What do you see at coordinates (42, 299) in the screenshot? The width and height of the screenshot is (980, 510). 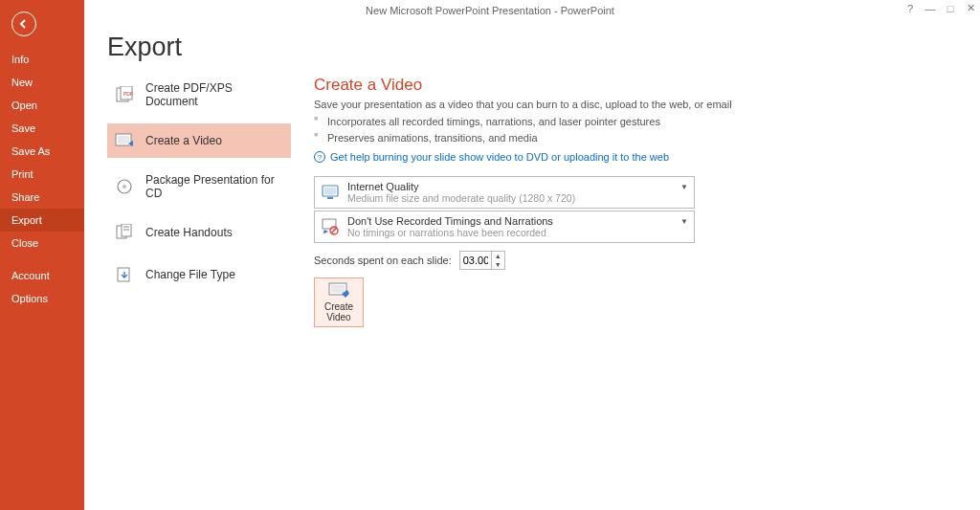 I see `sidebar-item-options: Options` at bounding box center [42, 299].